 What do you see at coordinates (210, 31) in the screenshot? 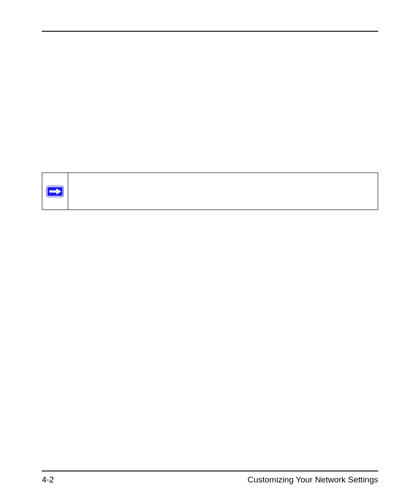
I see `header-rule` at bounding box center [210, 31].